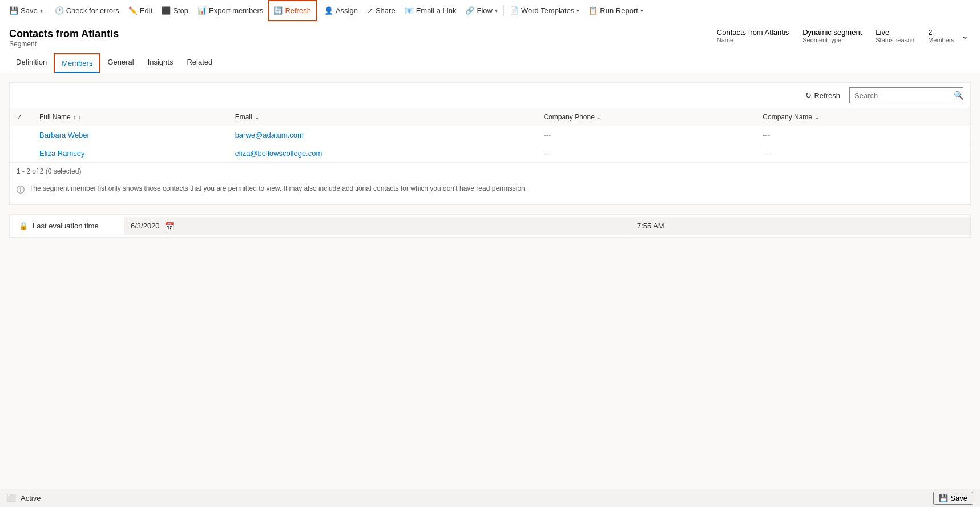  I want to click on meta-members: 2 Members, so click(941, 35).